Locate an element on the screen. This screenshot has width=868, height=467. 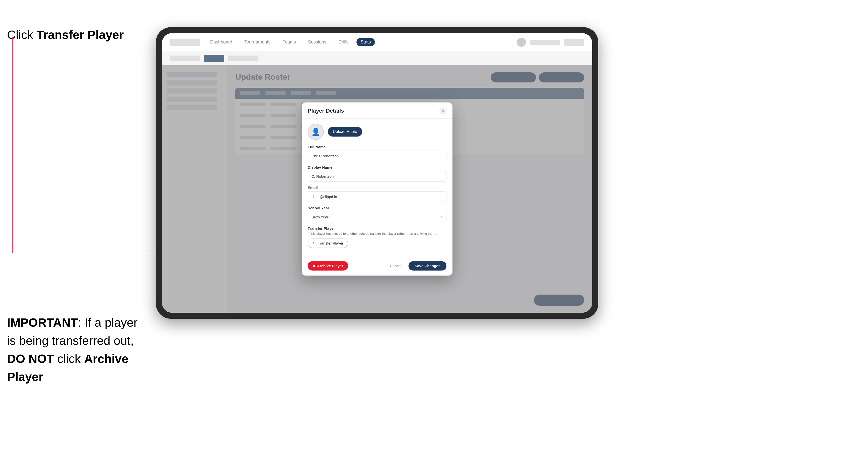
app-nav: Dashboard Tournaments Teams Sessions Dri… is located at coordinates (359, 42).